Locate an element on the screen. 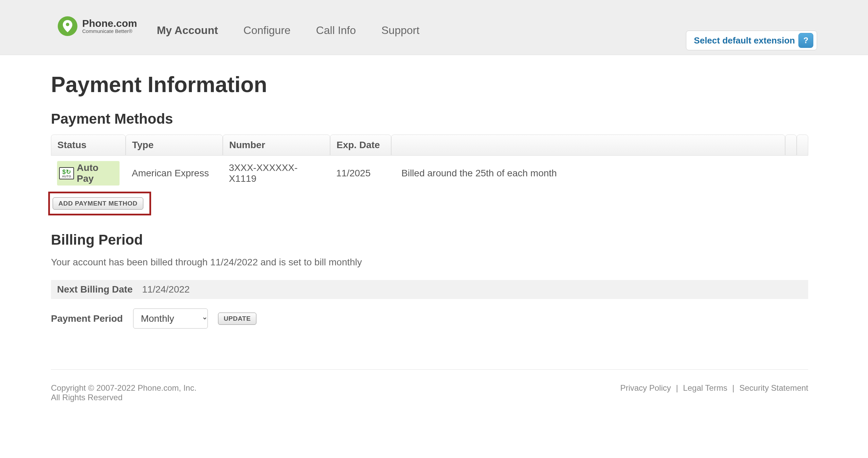 Image resolution: width=868 pixels, height=458 pixels. add-payment-method-highlight: ADD PAYMENT METHOD is located at coordinates (100, 204).